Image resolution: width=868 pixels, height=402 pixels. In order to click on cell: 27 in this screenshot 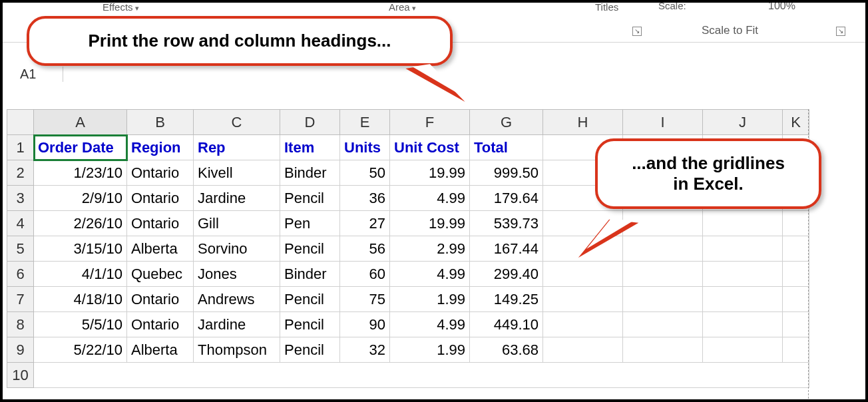, I will do `click(365, 224)`.